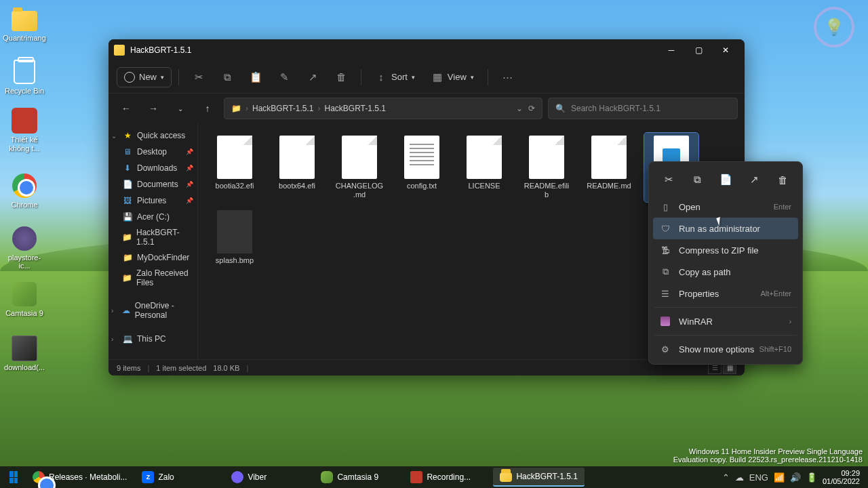 The height and width of the screenshot is (488, 868). Describe the element at coordinates (383, 108) in the screenshot. I see `address-bar: 📁 › HackBGRT-1.5.1 › HackBGRT-1.5.1 ⌄⟳` at that location.